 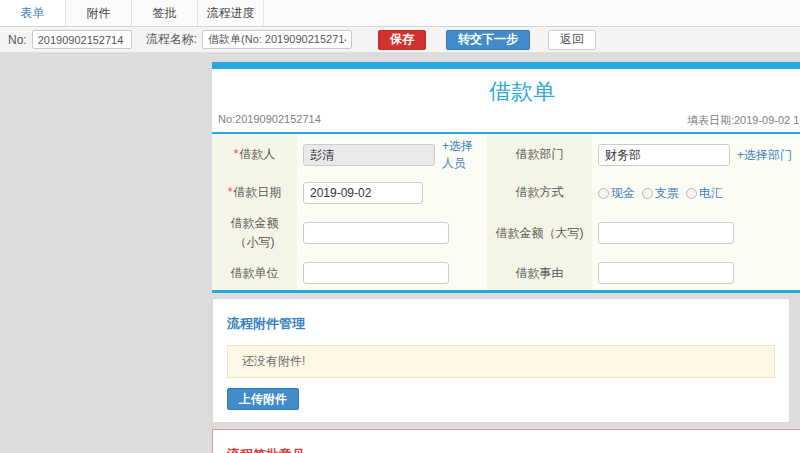 What do you see at coordinates (506, 90) in the screenshot?
I see `form-title: 借款单` at bounding box center [506, 90].